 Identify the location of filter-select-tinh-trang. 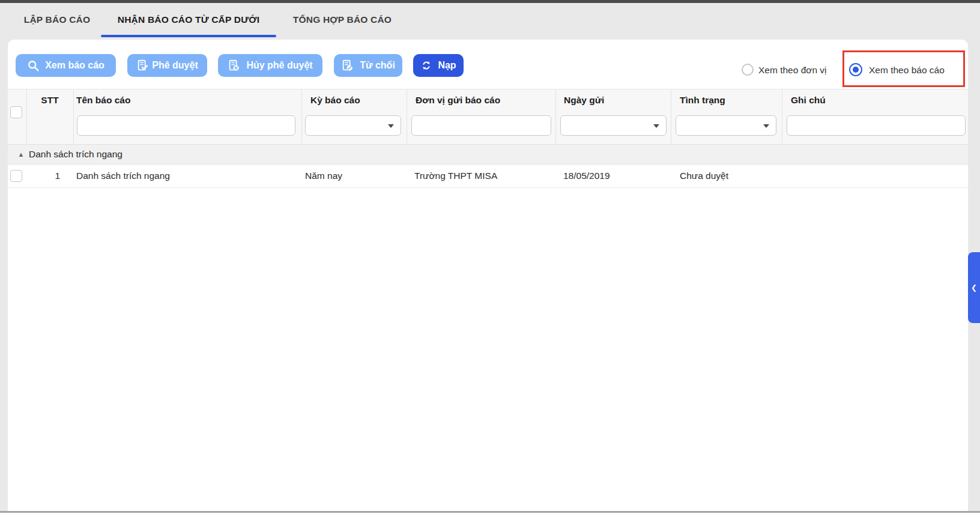
(726, 125).